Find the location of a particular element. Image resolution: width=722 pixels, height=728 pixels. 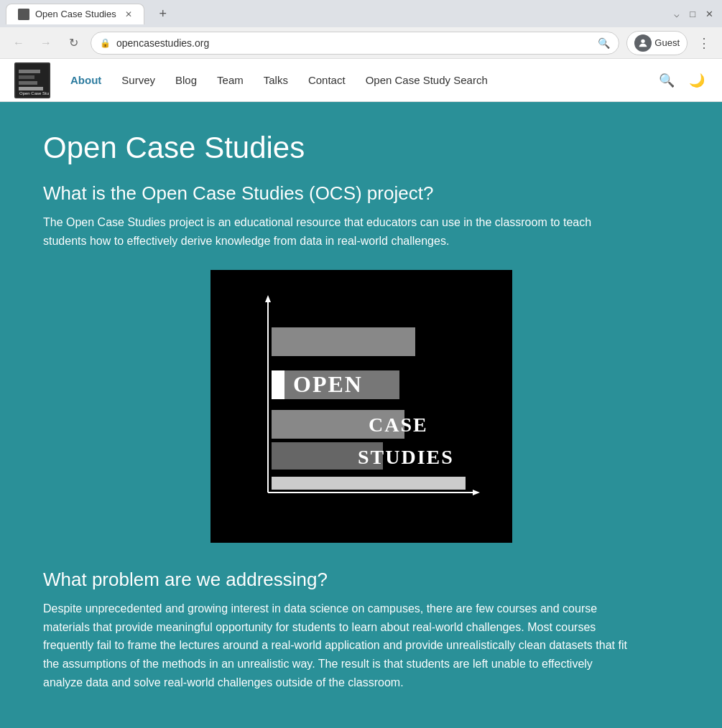

nav-link-blog: Blog is located at coordinates (186, 80).